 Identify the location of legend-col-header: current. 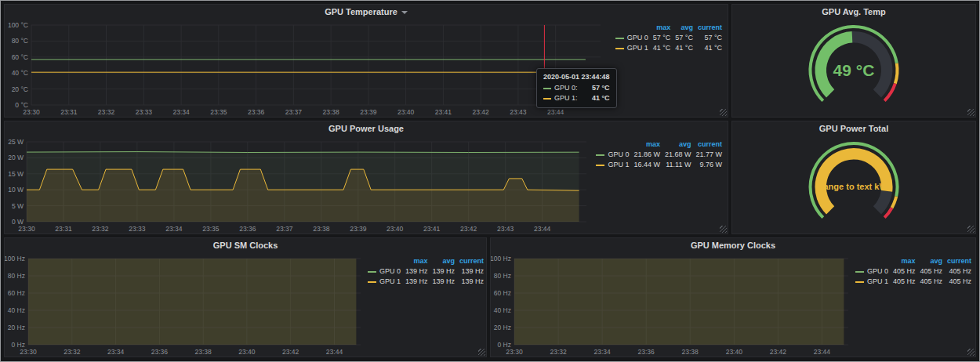
(472, 262).